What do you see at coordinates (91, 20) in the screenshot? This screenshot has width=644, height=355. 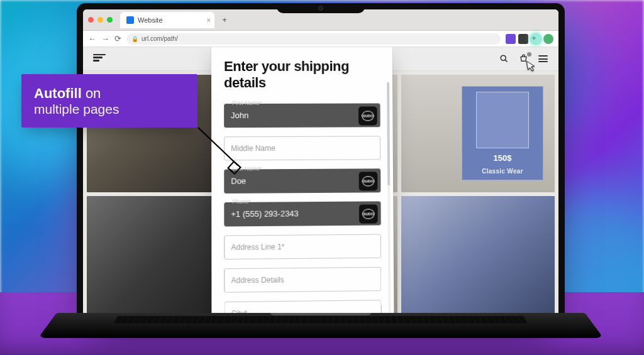 I see `close-window-icon` at bounding box center [91, 20].